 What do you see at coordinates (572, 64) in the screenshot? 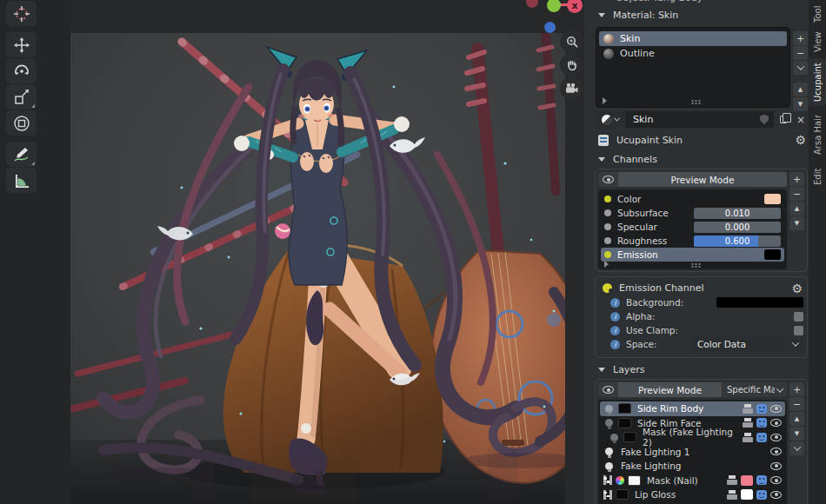
I see `pan-button` at bounding box center [572, 64].